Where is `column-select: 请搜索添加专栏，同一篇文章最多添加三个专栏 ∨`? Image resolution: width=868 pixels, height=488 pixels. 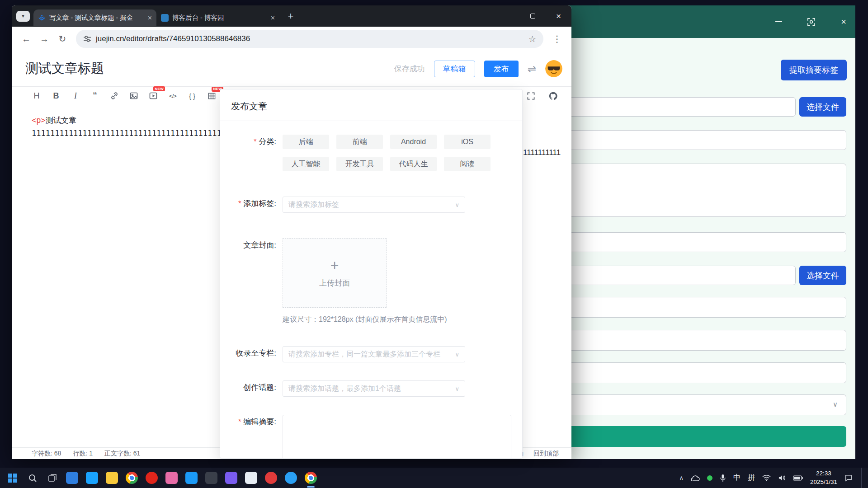
column-select: 请搜索添加专栏，同一篇文章最多添加三个专栏 ∨ is located at coordinates (374, 354).